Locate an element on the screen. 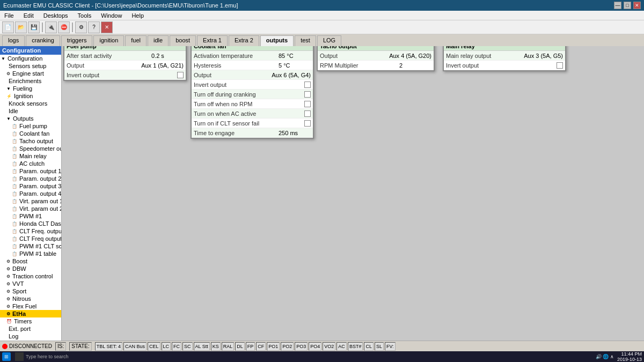 The height and width of the screenshot is (362, 644). tab-bar: logscrankingtriggersignitionfuelidleboos… is located at coordinates (322, 40).